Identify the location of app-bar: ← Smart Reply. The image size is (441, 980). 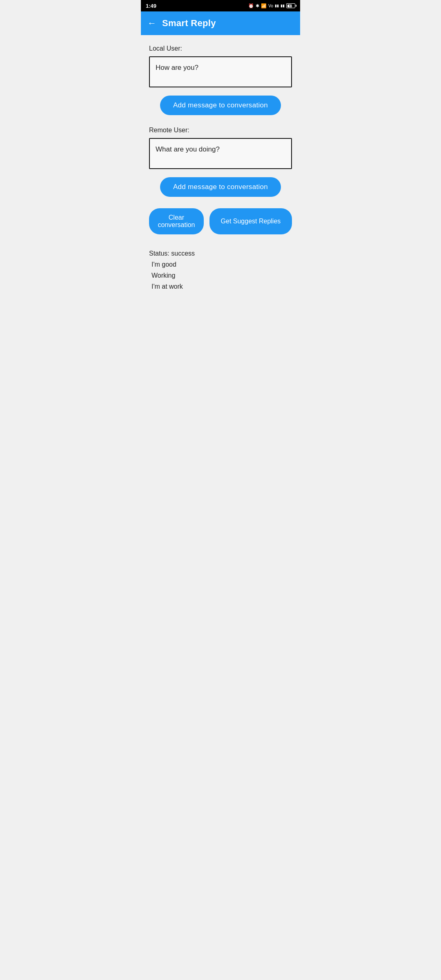
(220, 23).